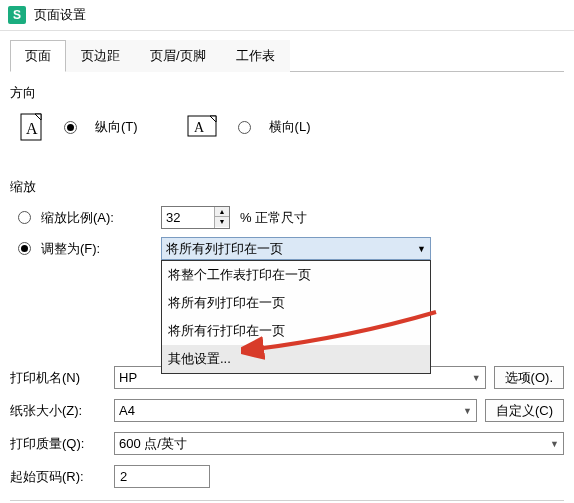 The width and height of the screenshot is (574, 503). I want to click on window-title: 页面设置, so click(60, 15).